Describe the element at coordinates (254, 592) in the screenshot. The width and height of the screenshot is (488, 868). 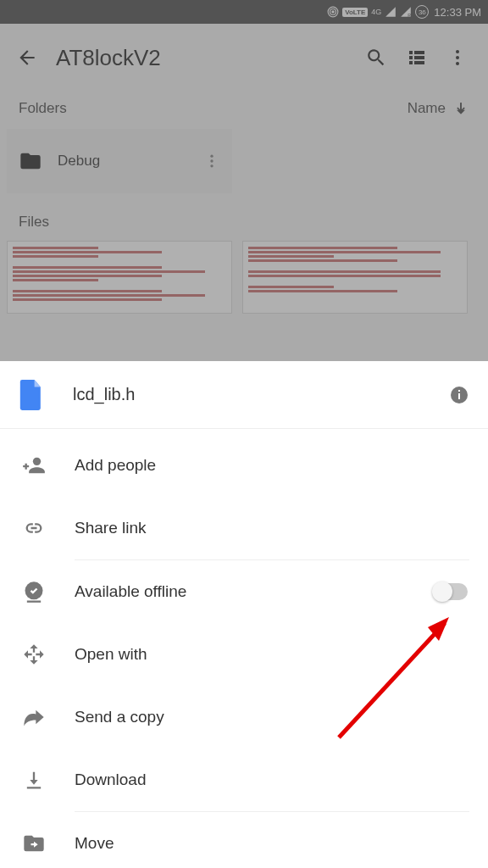
I see `available-offline-label: Available offline` at that location.